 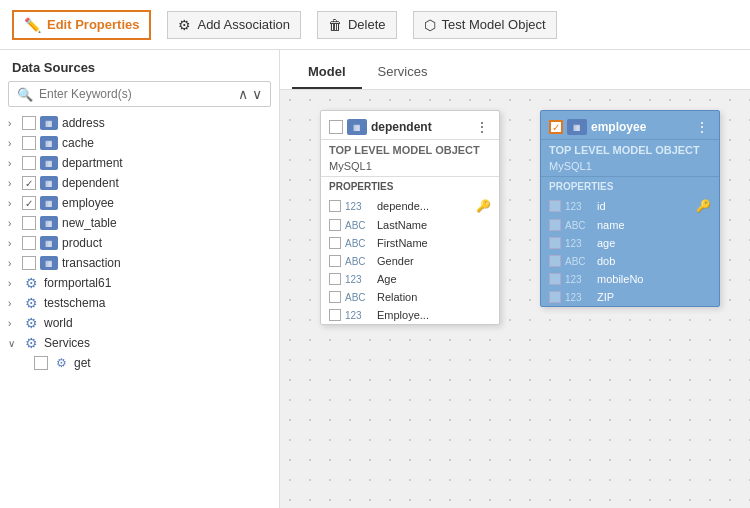 I want to click on tree-item-get: ⚙ get, so click(x=140, y=363).